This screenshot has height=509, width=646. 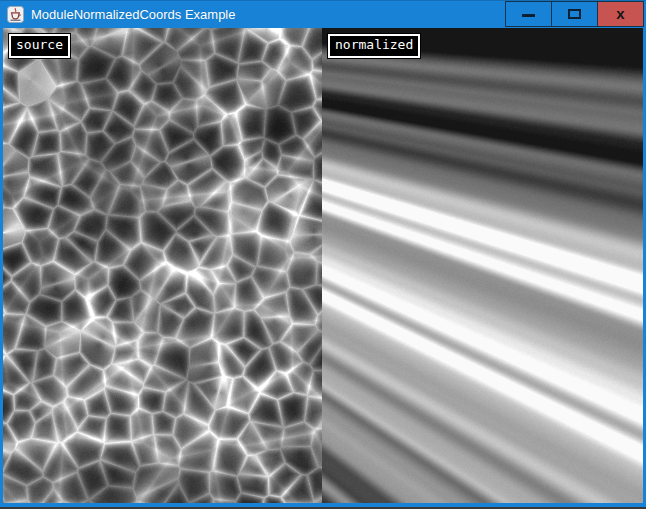 What do you see at coordinates (574, 14) in the screenshot?
I see `maximize-icon` at bounding box center [574, 14].